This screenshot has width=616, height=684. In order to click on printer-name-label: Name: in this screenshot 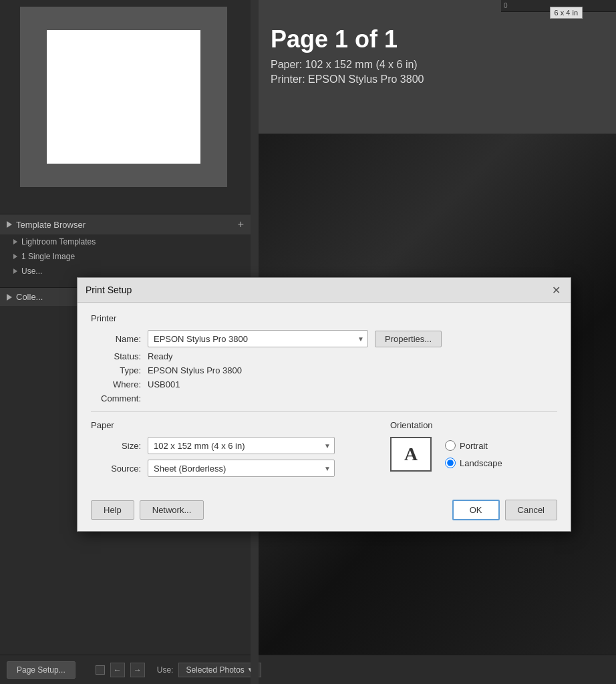, I will do `click(116, 339)`.